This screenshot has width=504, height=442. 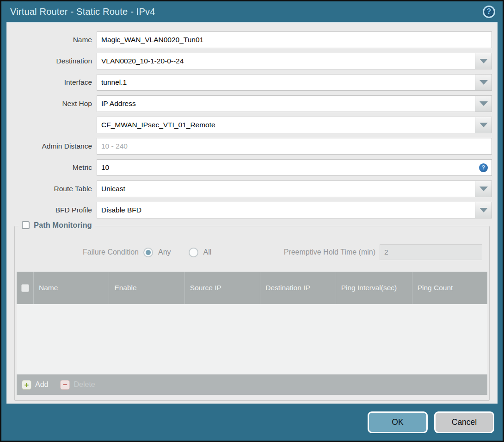 What do you see at coordinates (52, 146) in the screenshot?
I see `admin-distance-label: Admin Distance` at bounding box center [52, 146].